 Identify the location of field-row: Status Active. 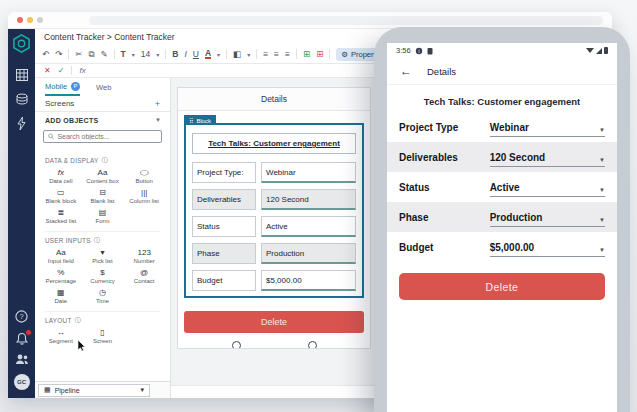
(274, 226).